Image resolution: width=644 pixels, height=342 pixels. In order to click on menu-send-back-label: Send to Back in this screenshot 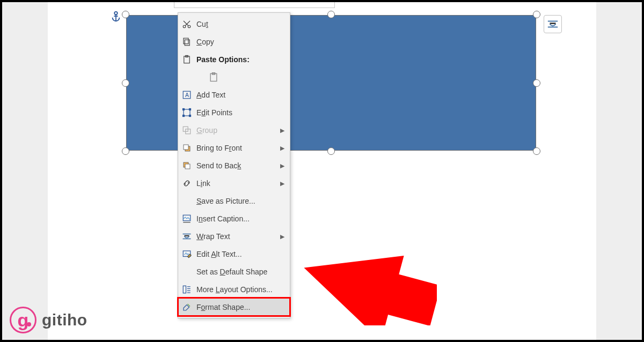, I will do `click(219, 166)`.